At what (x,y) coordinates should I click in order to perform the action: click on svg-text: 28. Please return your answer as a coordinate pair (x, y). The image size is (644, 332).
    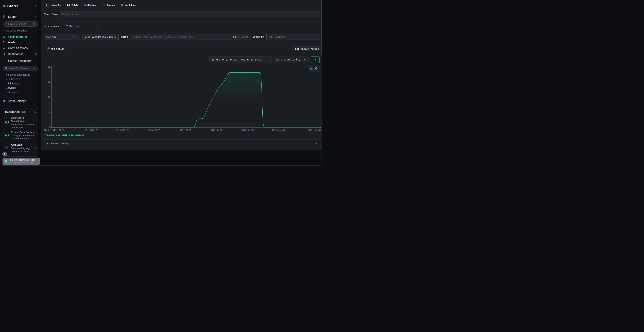
    Looking at the image, I should click on (49, 67).